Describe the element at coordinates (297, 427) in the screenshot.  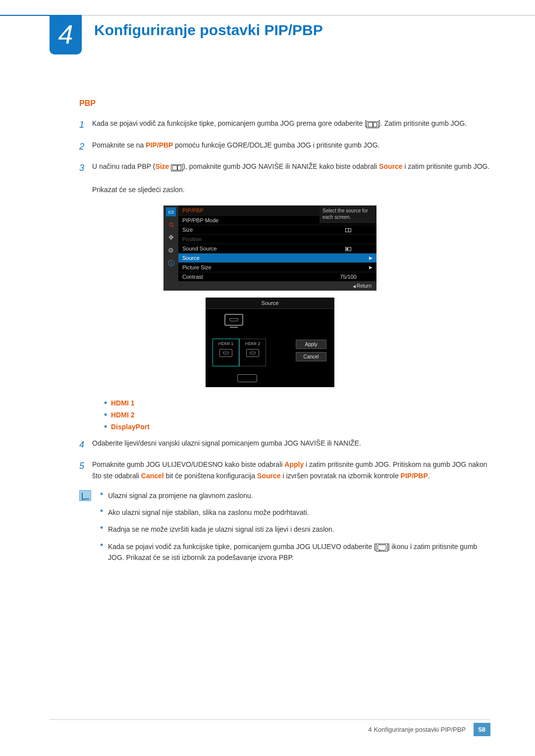
I see `source-option-displayport: DisplayPort` at that location.